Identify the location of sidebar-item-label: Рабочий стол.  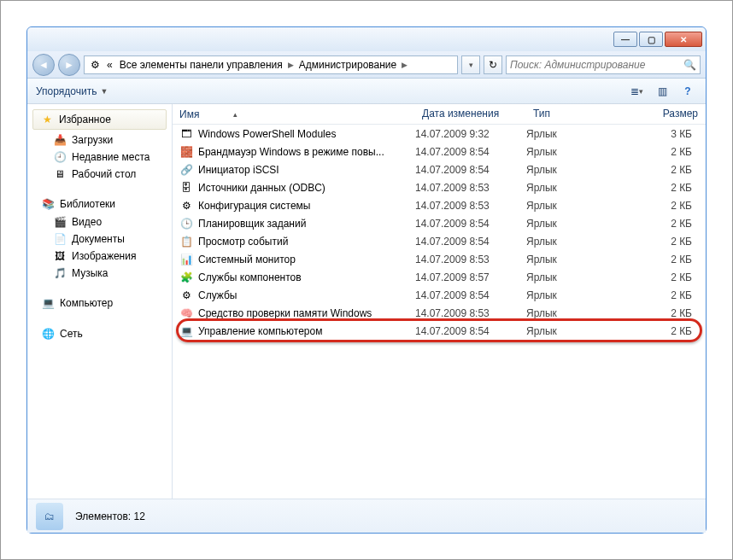
(104, 174).